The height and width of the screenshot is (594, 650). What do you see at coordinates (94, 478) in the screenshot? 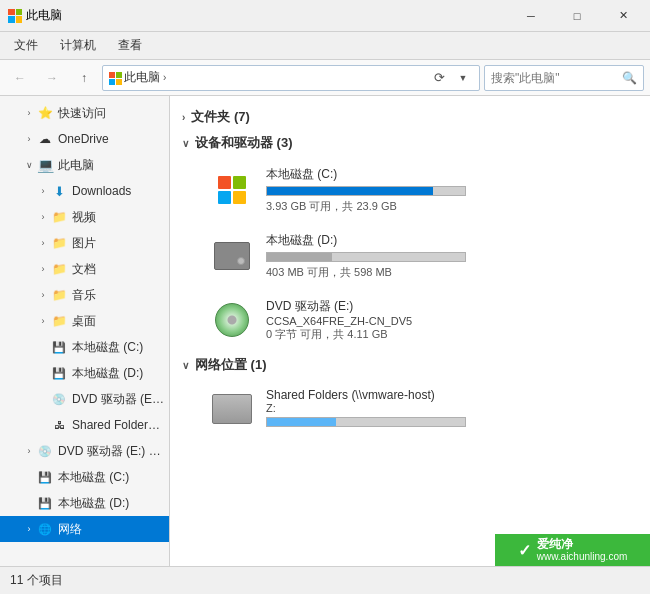
I see `sidebar-label-hdd-c: 本地磁盘 (C:)` at bounding box center [94, 478].